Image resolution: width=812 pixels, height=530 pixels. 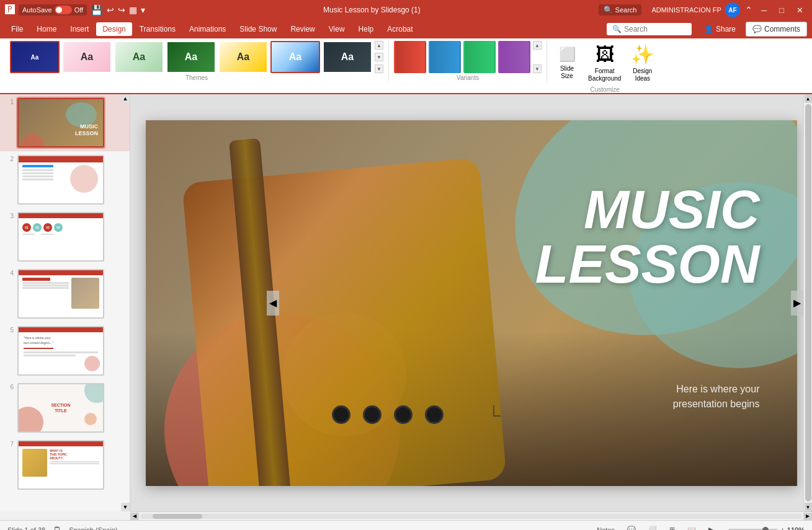 I want to click on slide-size-button: ⬜ SlideSize, so click(x=567, y=63).